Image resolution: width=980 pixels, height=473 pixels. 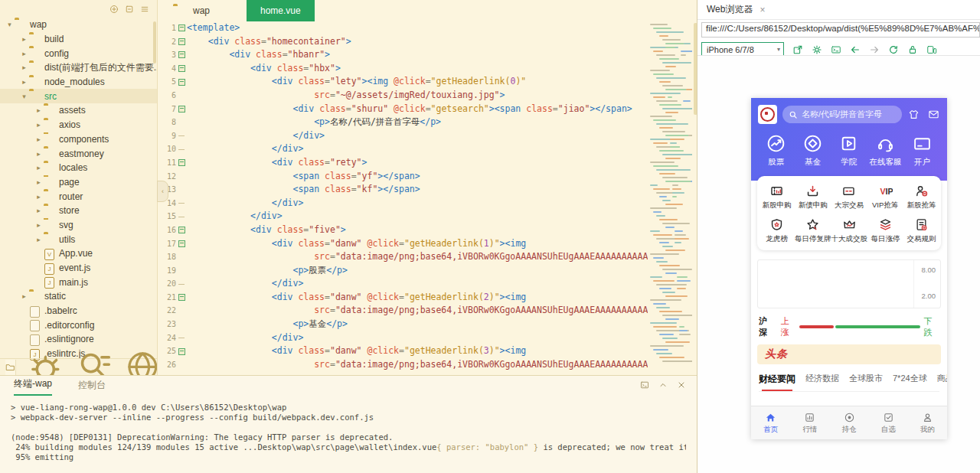 What do you see at coordinates (78, 40) in the screenshot?
I see `tree-item-build: ▸build` at bounding box center [78, 40].